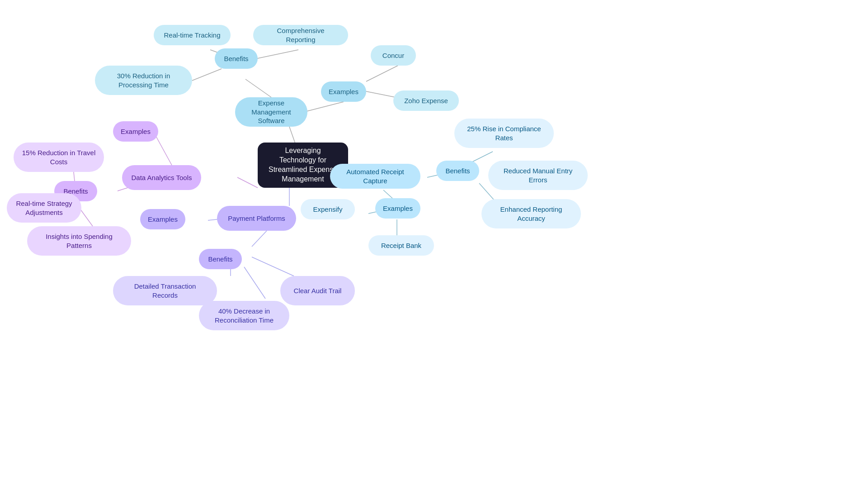 The width and height of the screenshot is (868, 490). Describe the element at coordinates (44, 208) in the screenshot. I see `realtime-strategy-node: Real-time Strategy Adjustments` at that location.